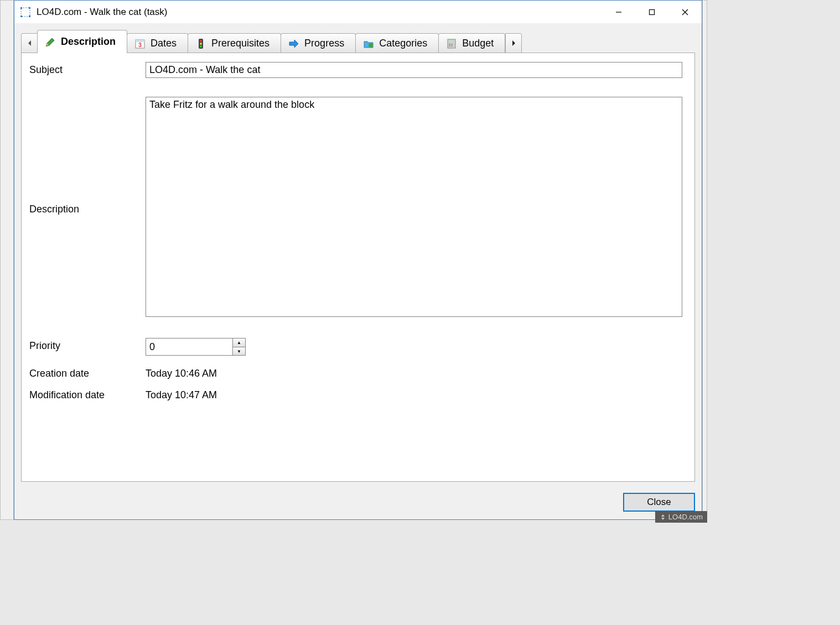 Image resolution: width=840 pixels, height=625 pixels. What do you see at coordinates (356, 347) in the screenshot?
I see `row-priority: Priority ▲ ▼` at bounding box center [356, 347].